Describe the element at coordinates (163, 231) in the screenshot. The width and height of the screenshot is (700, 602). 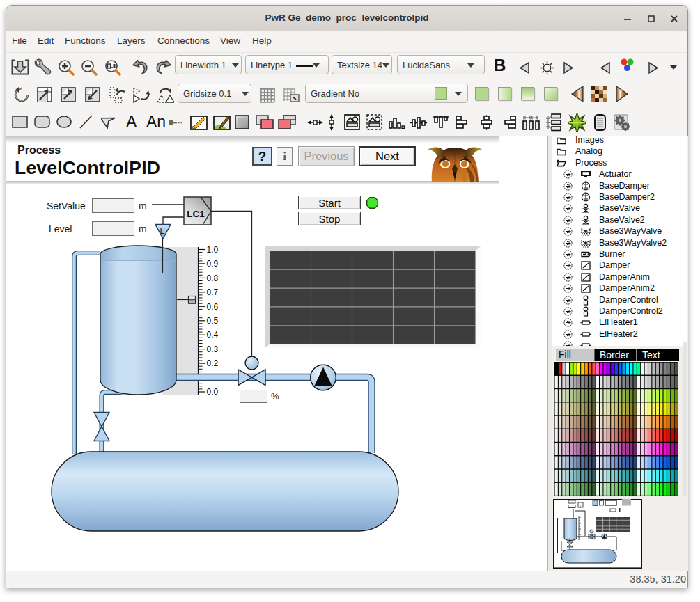
I see `svg-text: L` at that location.